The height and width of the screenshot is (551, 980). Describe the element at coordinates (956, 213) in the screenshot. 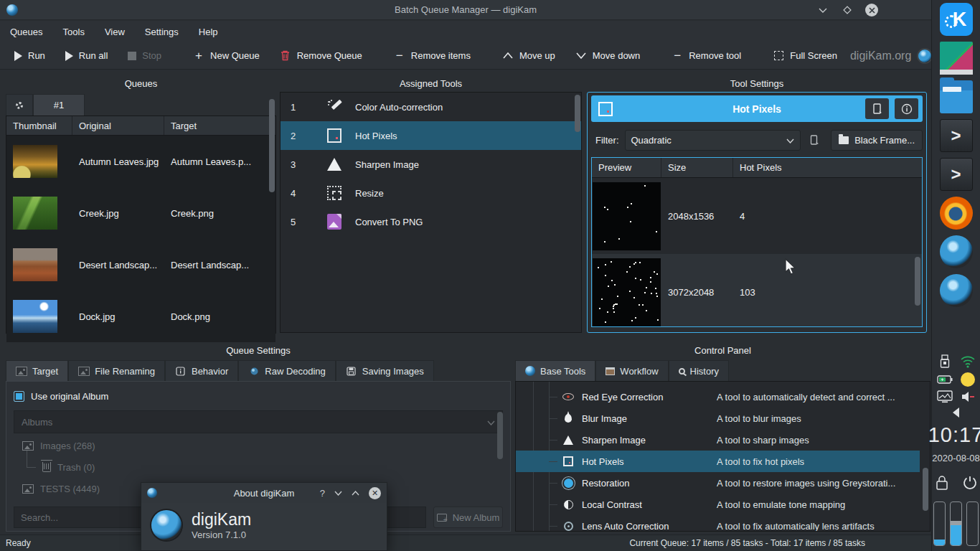

I see `firefox-icon` at that location.